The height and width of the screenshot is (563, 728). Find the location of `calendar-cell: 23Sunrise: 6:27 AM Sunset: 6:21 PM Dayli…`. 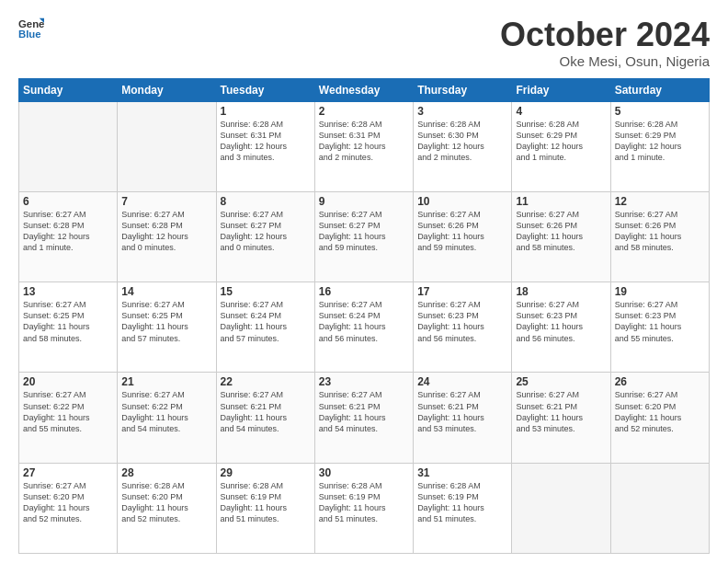

calendar-cell: 23Sunrise: 6:27 AM Sunset: 6:21 PM Dayli… is located at coordinates (364, 418).